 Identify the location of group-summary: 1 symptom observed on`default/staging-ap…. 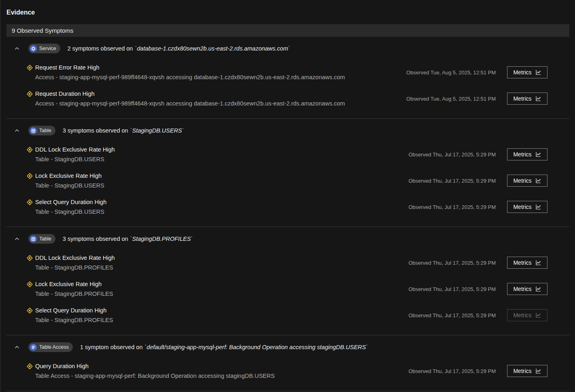
(224, 347).